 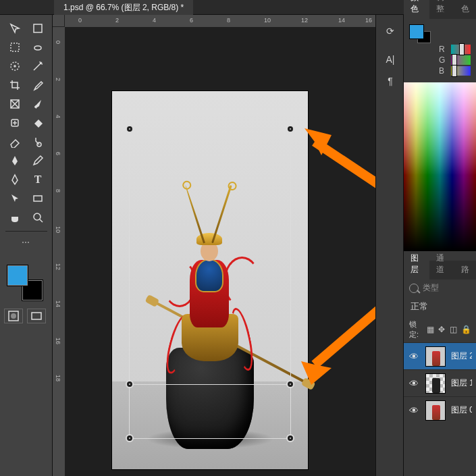 What do you see at coordinates (15, 142) in the screenshot?
I see `eraser-tool` at bounding box center [15, 142].